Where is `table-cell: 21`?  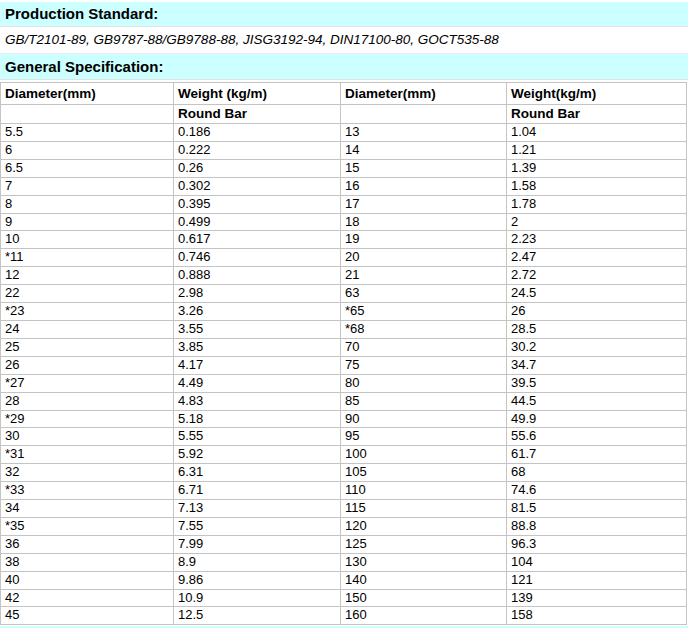
table-cell: 21 is located at coordinates (424, 276).